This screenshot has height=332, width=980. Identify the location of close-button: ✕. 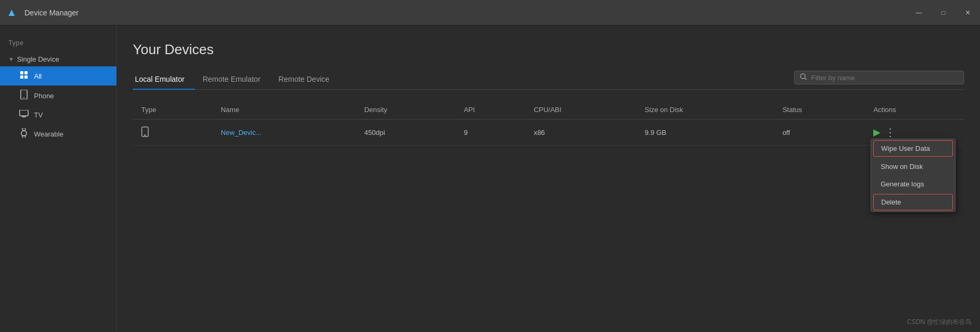
(968, 13).